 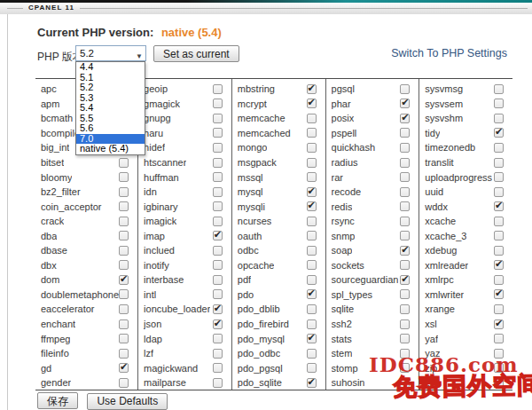 I want to click on dropdown-option: native (5.4), so click(x=110, y=149).